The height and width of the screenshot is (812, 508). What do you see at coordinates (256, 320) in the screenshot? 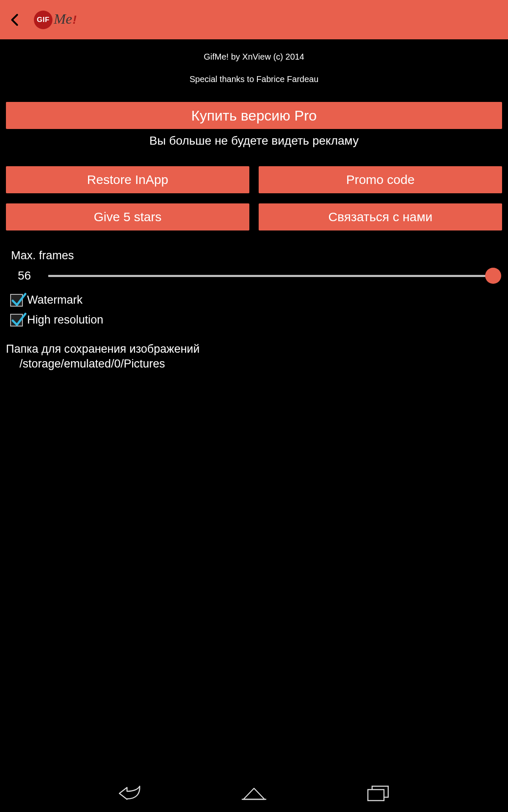
I see `high-resolution-row: High resolution` at bounding box center [256, 320].